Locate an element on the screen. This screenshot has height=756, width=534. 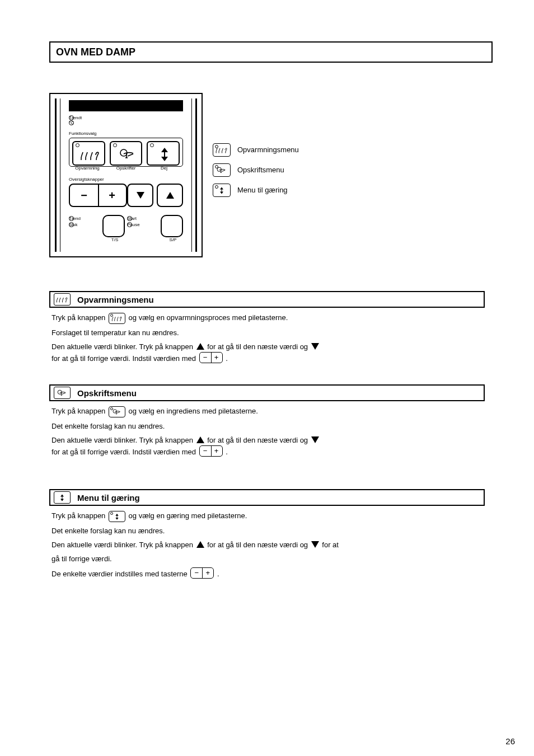
panel-legend: Opvarmningsmenu Opskriftsmenu Menu til g… is located at coordinates (256, 170).